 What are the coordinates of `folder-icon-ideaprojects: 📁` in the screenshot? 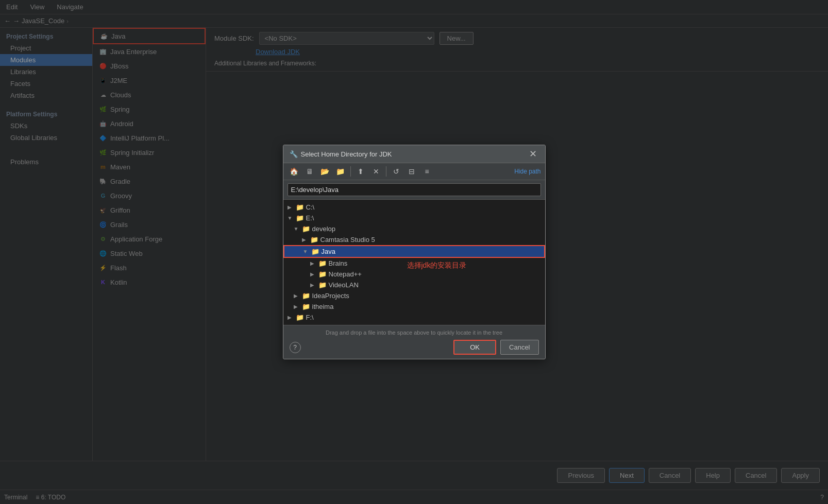 It's located at (306, 296).